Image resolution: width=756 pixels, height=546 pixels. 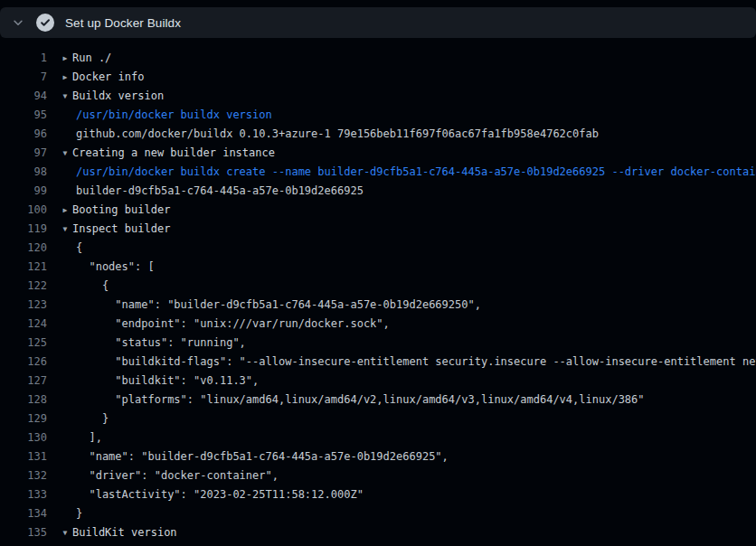 I want to click on line-number: 127, so click(x=24, y=381).